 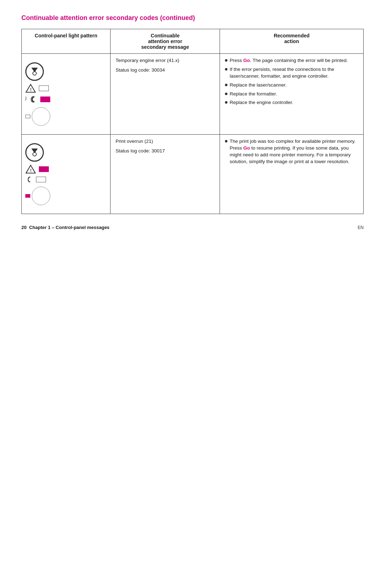 What do you see at coordinates (165, 41) in the screenshot?
I see `header-col2: Continuable attention error secondary me…` at bounding box center [165, 41].